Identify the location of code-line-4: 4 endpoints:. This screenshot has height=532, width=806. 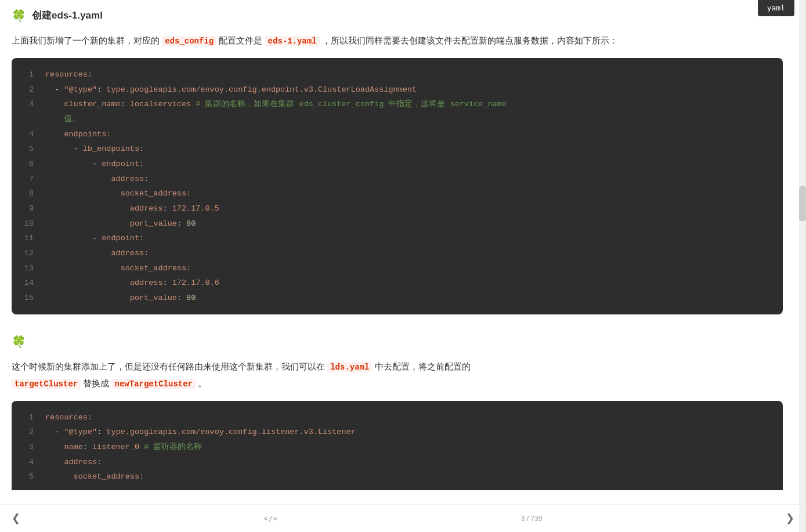
(397, 135).